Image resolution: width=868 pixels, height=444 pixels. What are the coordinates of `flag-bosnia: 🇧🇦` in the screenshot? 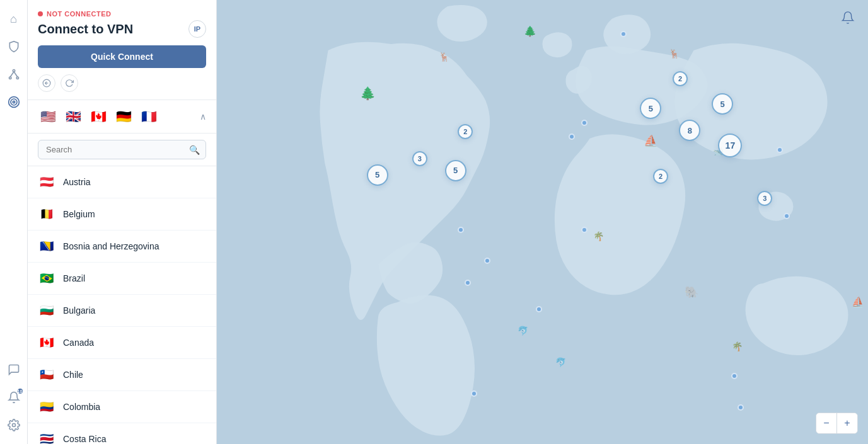 It's located at (47, 246).